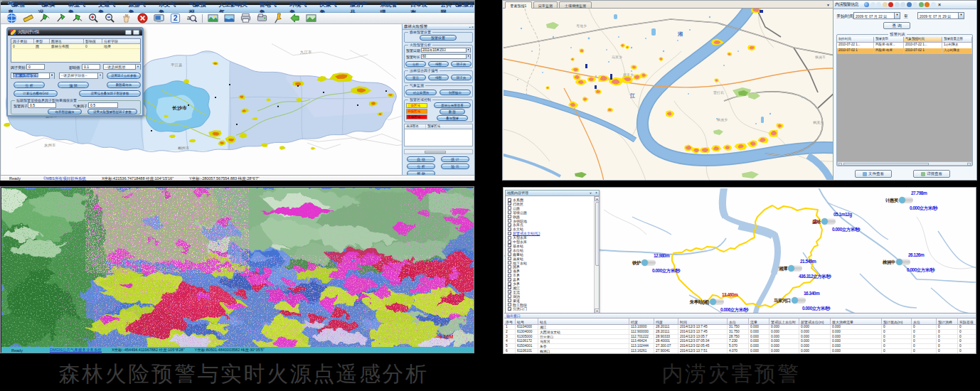  I want to click on svg-text: 株洲中, so click(889, 262).